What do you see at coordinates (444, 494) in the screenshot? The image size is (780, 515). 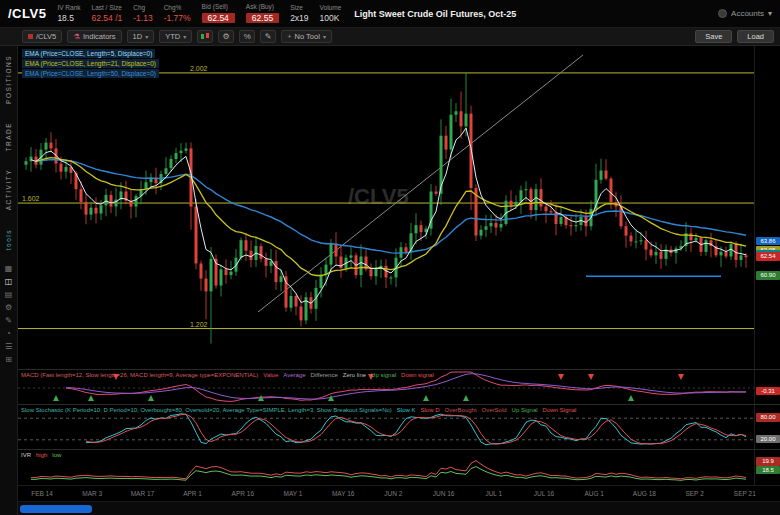 I see `date-label: JUN 16` at bounding box center [444, 494].